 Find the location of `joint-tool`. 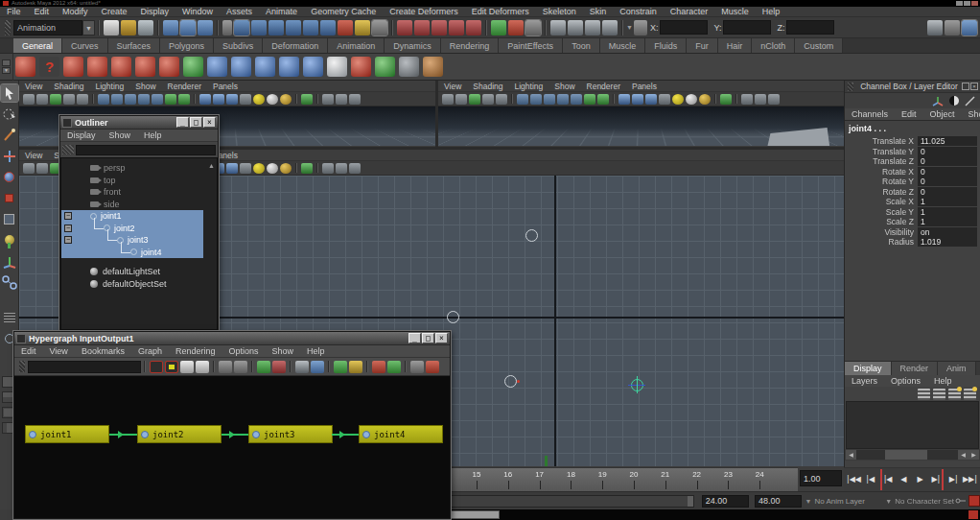

joint-tool is located at coordinates (10, 283).